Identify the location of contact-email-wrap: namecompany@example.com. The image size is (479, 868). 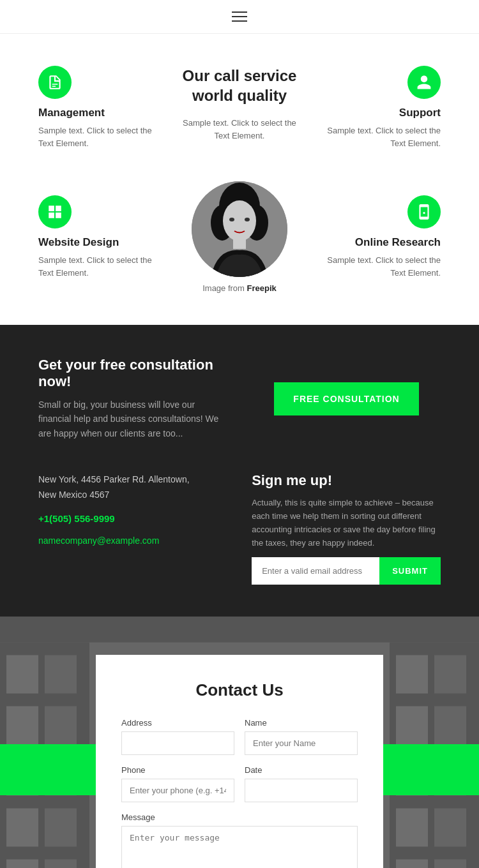
(132, 541).